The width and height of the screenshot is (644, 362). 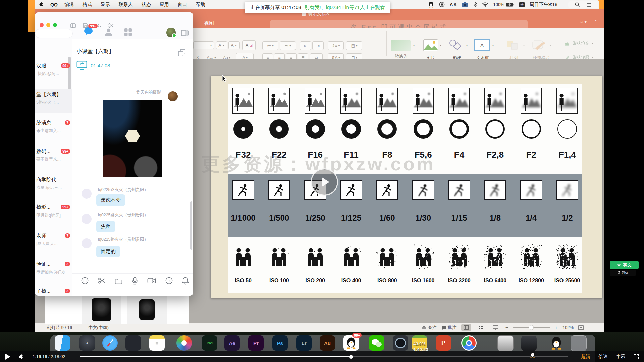 I want to click on dock-icon-invi-player: INVI, so click(x=210, y=343).